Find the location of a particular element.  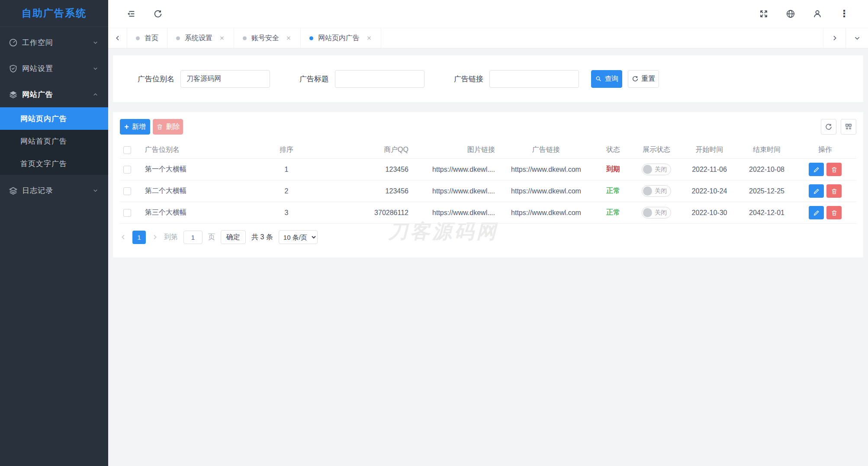

delete-button-label: 删除 is located at coordinates (173, 127).